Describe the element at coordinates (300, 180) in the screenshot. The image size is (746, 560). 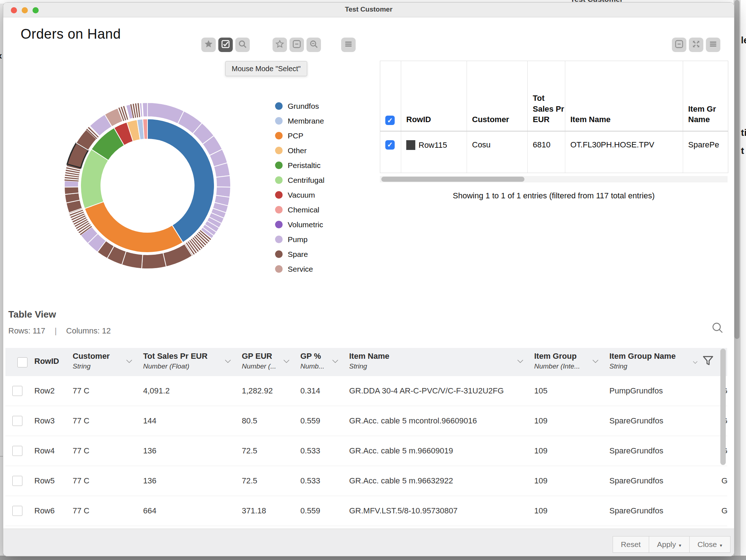
I see `legend-item: Centrifugal` at that location.